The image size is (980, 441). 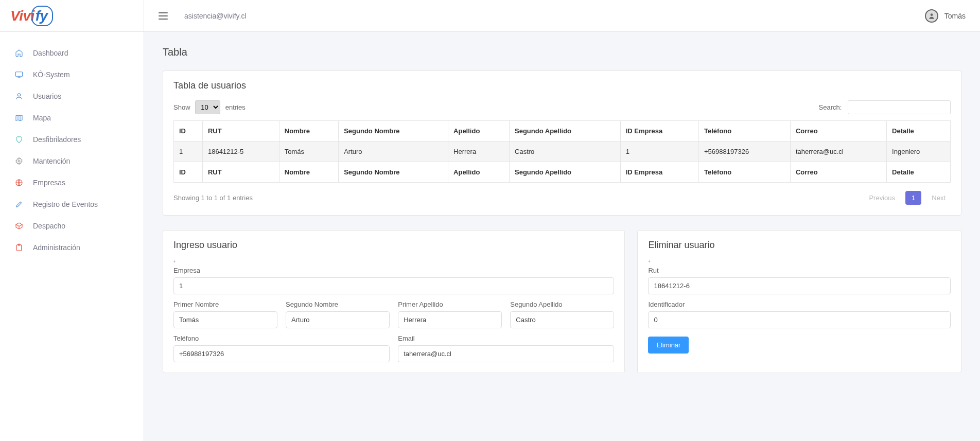 I want to click on sidebar-item-desfibriladores: Desfibriladores, so click(x=72, y=139).